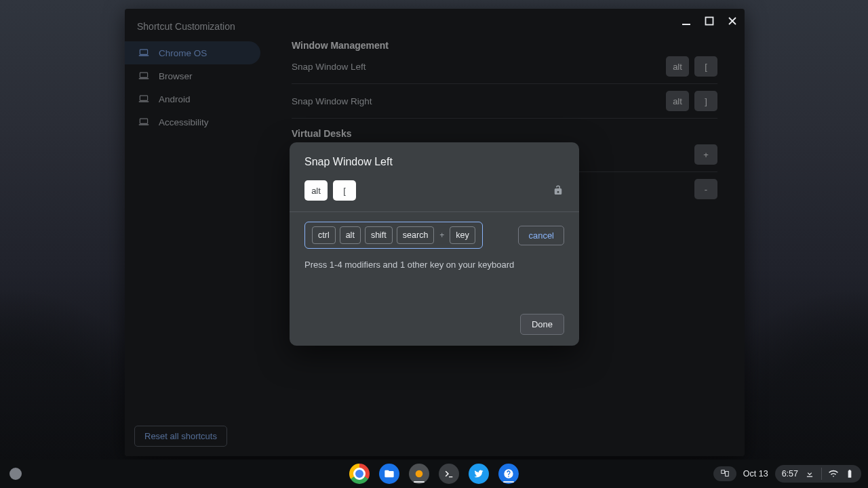  I want to click on shortcut-keys: alt [, so click(692, 66).